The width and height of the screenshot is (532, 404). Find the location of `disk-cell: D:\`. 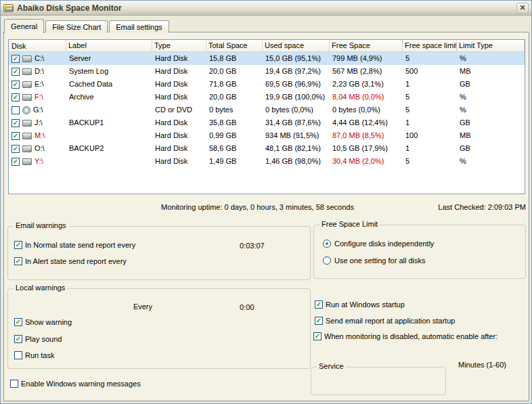

disk-cell: D:\ is located at coordinates (38, 72).